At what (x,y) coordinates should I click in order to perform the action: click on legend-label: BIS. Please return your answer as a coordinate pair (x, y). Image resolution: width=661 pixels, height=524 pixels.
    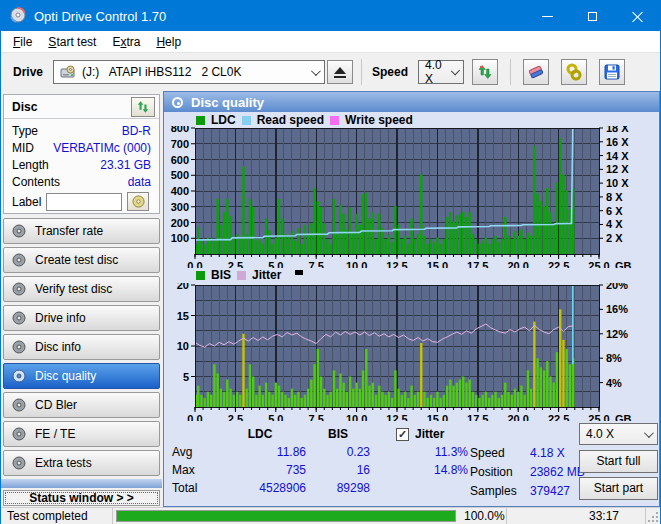
    Looking at the image, I should click on (221, 275).